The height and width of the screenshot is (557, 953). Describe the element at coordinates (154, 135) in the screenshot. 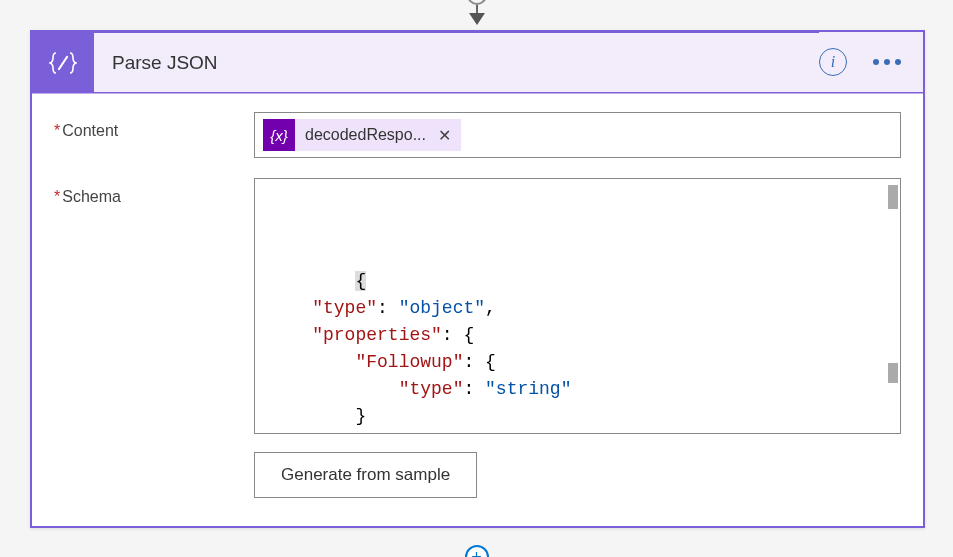

I see `content-label: *Content` at that location.